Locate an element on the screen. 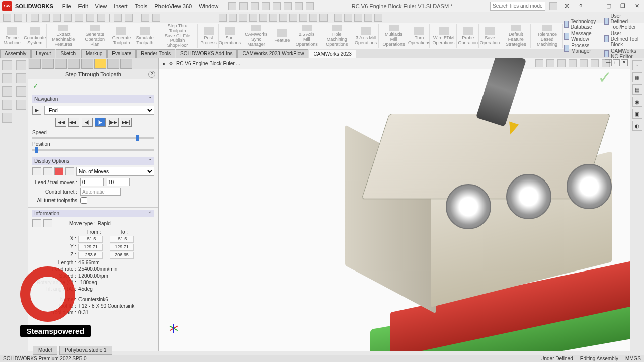  tab-addins: SOLIDWORKS Add-Ins is located at coordinates (206, 53).